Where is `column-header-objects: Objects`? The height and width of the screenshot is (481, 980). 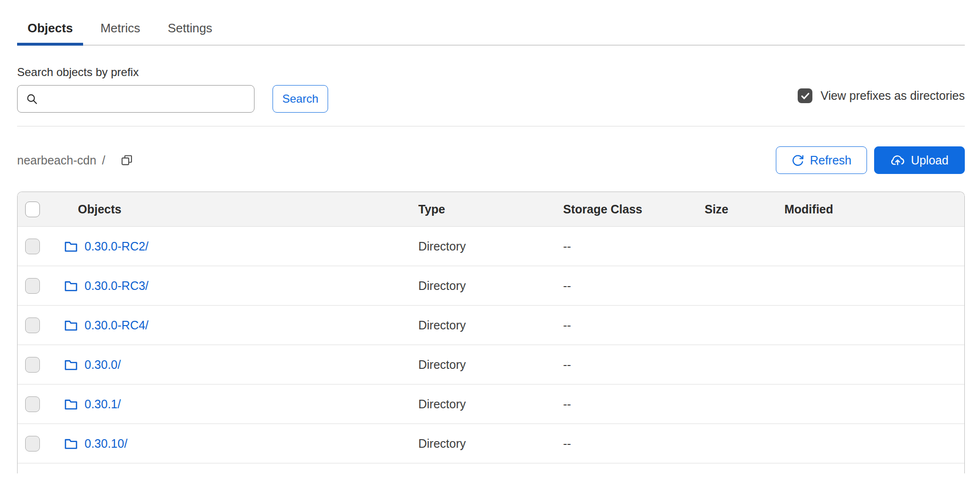 column-header-objects: Objects is located at coordinates (239, 209).